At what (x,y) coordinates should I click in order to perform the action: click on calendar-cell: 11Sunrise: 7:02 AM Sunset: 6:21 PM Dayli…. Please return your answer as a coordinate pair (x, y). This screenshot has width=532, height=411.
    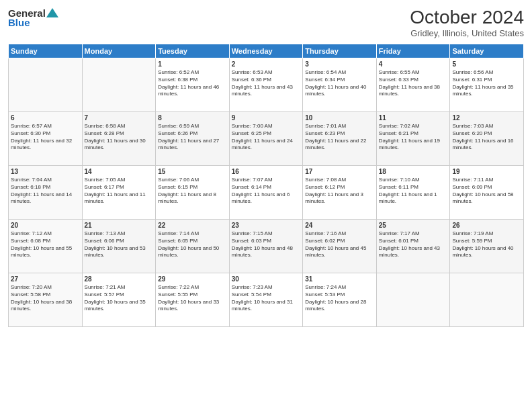
    Looking at the image, I should click on (413, 139).